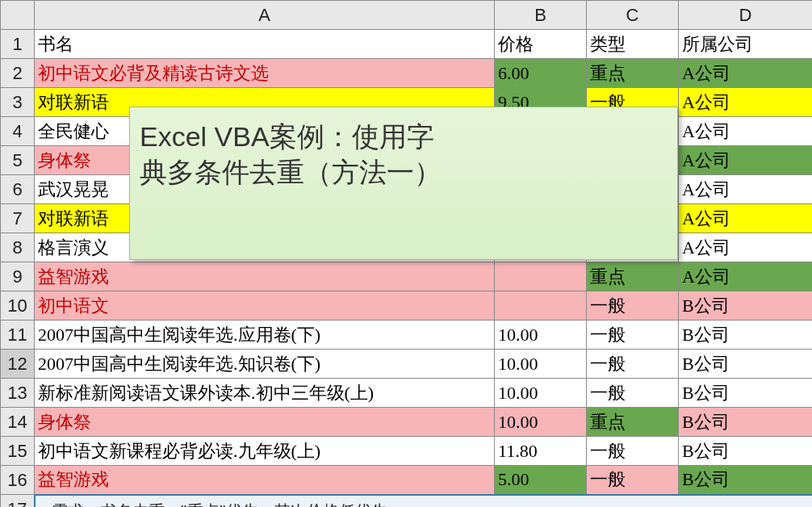  What do you see at coordinates (746, 15) in the screenshot?
I see `col-header-D: D` at bounding box center [746, 15].